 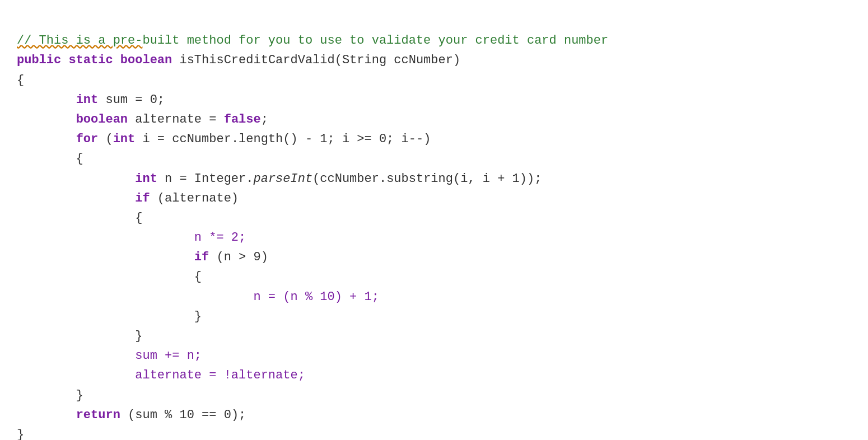 I want to click on brace-open-4: {, so click(x=109, y=277).